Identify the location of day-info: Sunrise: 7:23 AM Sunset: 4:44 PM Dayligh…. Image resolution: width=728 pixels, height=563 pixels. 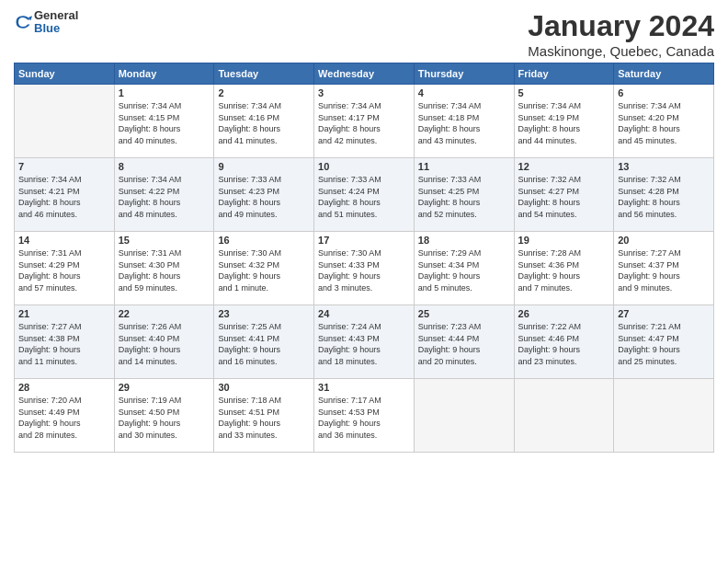
(464, 344).